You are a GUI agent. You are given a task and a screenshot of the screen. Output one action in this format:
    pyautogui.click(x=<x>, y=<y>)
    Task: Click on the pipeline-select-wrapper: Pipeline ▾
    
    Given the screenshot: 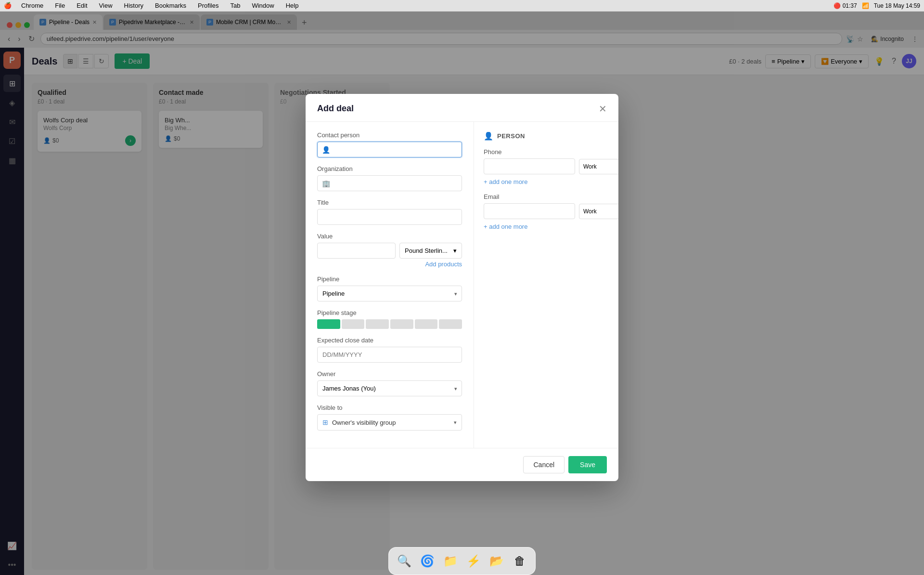 What is the action you would take?
    pyautogui.click(x=390, y=294)
    